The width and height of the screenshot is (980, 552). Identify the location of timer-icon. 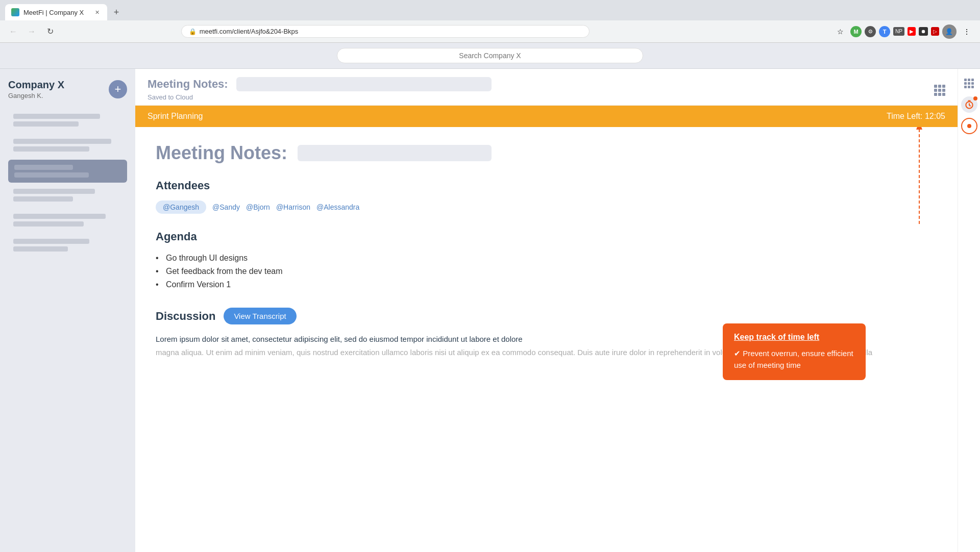
(969, 105).